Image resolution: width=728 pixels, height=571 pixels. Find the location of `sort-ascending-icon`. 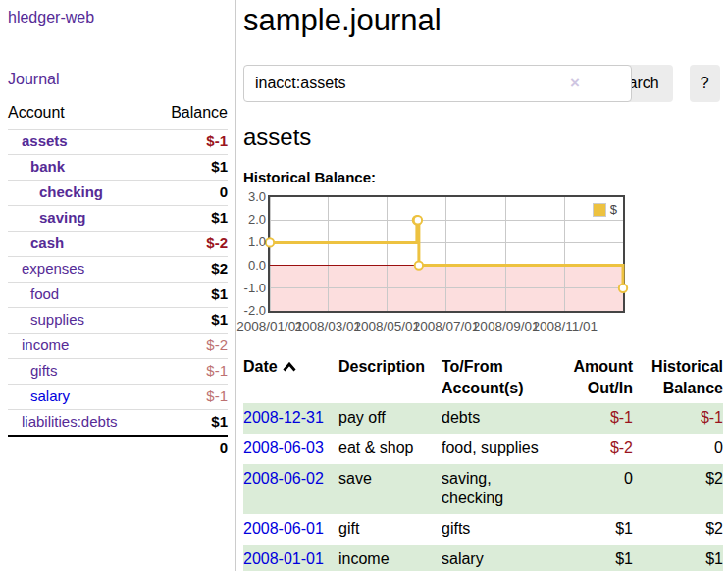

sort-ascending-icon is located at coordinates (289, 367).